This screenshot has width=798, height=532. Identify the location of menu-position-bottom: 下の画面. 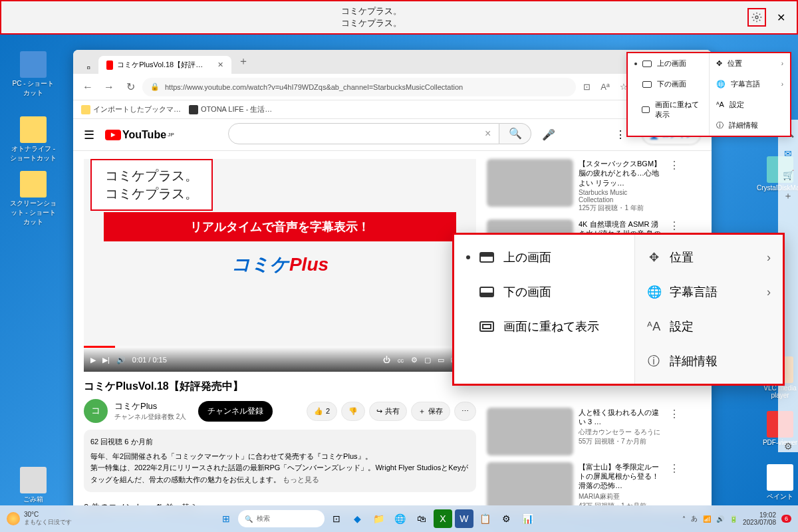
(544, 292).